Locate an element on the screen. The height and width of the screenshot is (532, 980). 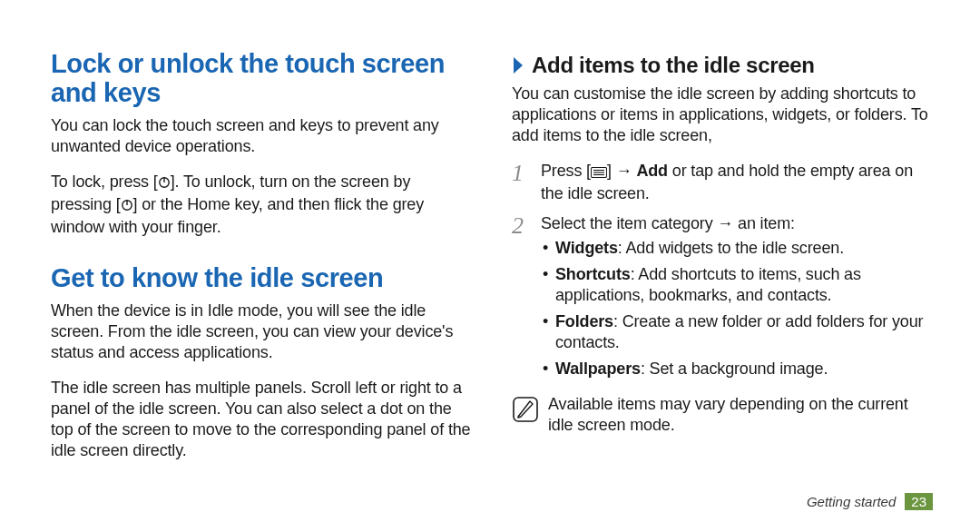
note-text: Available items may vary depending on th… is located at coordinates (740, 415).